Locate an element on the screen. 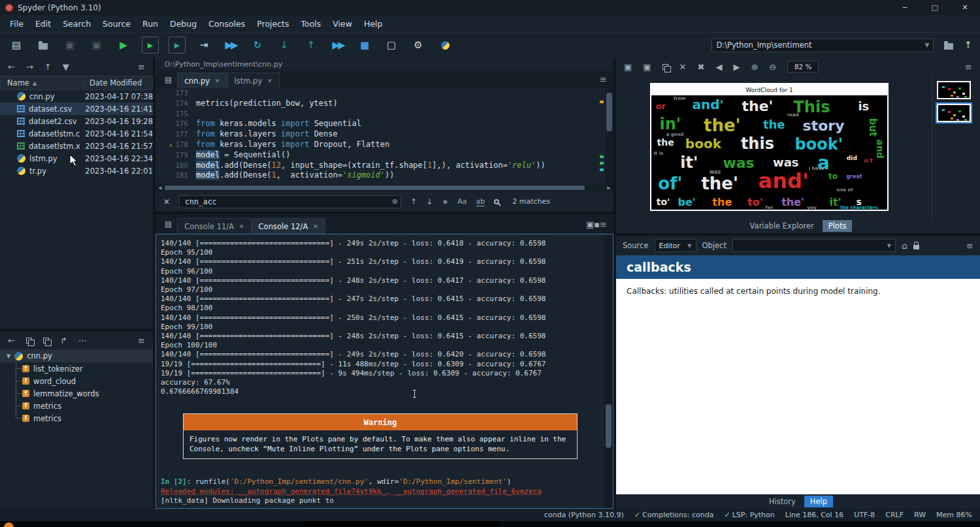  minimize-button: ─ is located at coordinates (905, 8).